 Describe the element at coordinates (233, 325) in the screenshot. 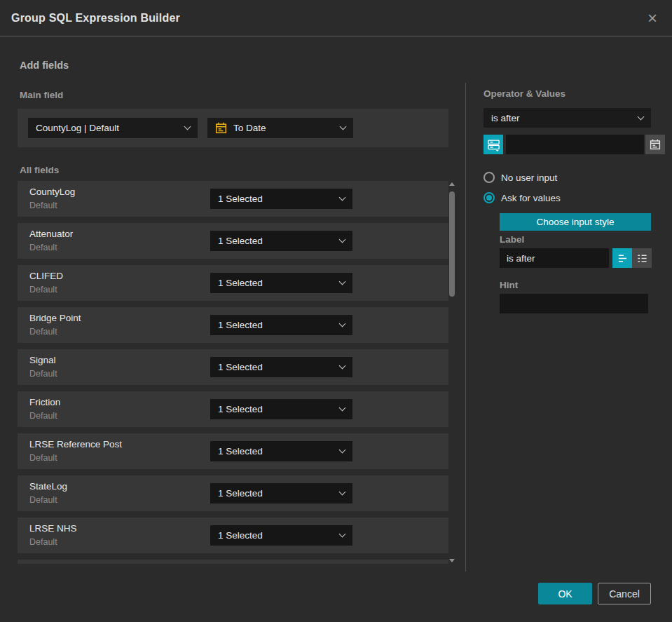

I see `field-list-item: Bridge Point Default 1 Selected` at that location.